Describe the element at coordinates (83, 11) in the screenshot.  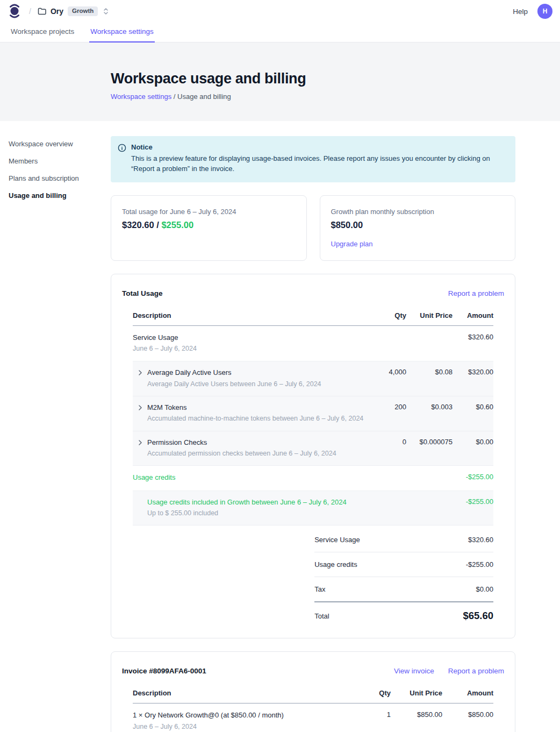
I see `workspace-plan-badge: Growth` at that location.